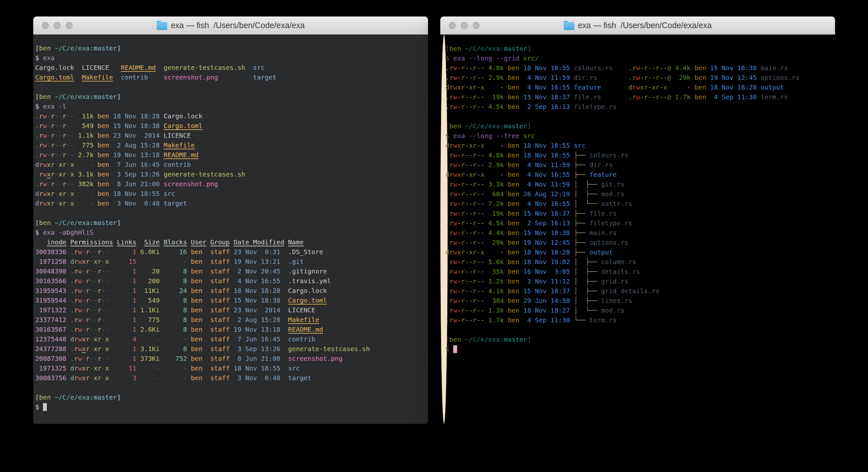 Image resolution: width=868 pixels, height=472 pixels. What do you see at coordinates (547, 223) in the screenshot?
I see `terminal-text: 2 Sep 16:13` at bounding box center [547, 223].